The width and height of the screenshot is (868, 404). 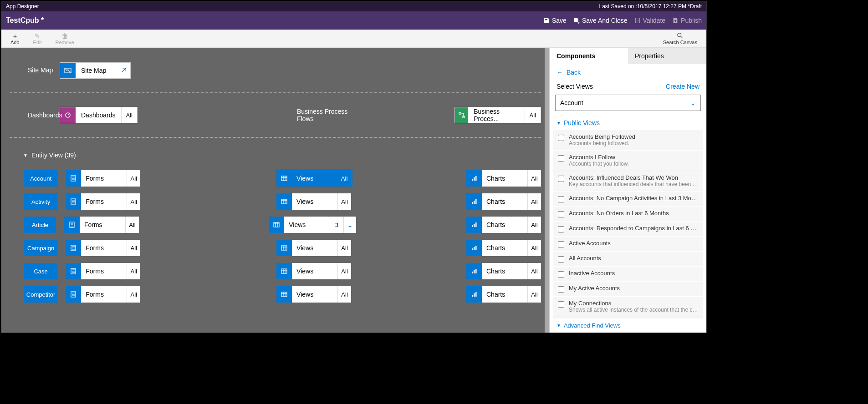 What do you see at coordinates (65, 39) in the screenshot?
I see `remove-button: 🗑 Remove` at bounding box center [65, 39].